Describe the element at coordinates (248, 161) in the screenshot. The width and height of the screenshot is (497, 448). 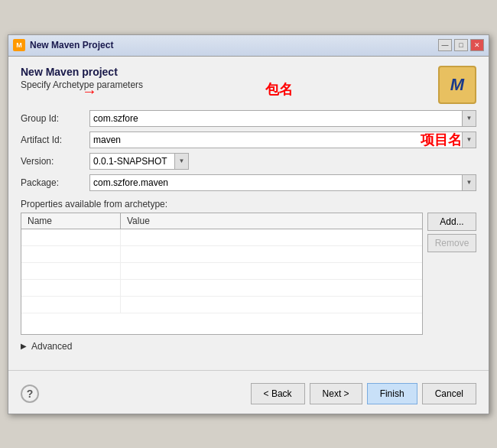
I see `version-row: Version: 0.0.1-SNAPSHOT ▼` at that location.